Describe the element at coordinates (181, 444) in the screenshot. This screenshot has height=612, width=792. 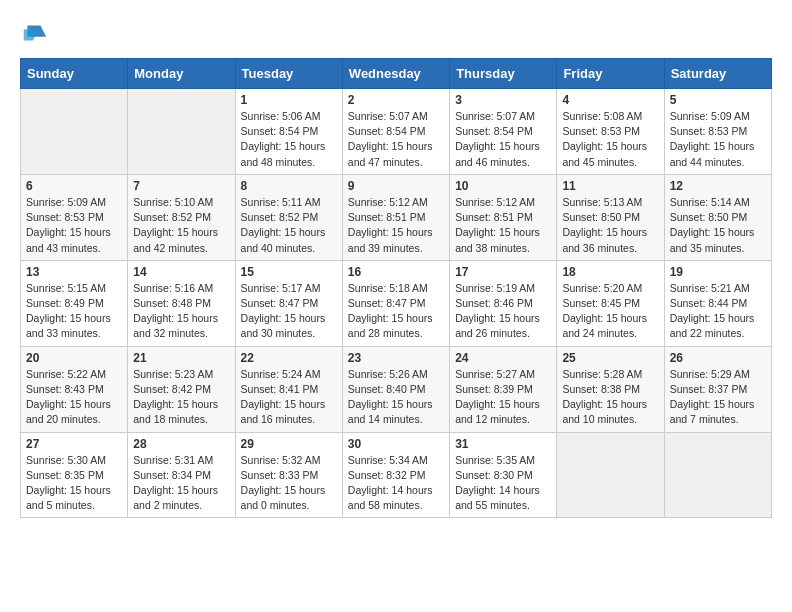
I see `day-number: 28` at that location.